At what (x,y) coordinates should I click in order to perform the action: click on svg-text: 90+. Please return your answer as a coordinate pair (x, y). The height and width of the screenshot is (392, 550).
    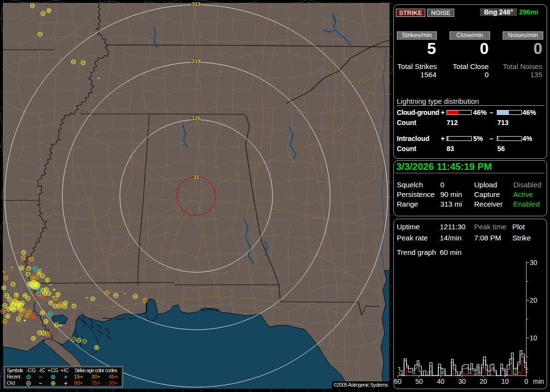
    Looking at the image, I should click on (113, 383).